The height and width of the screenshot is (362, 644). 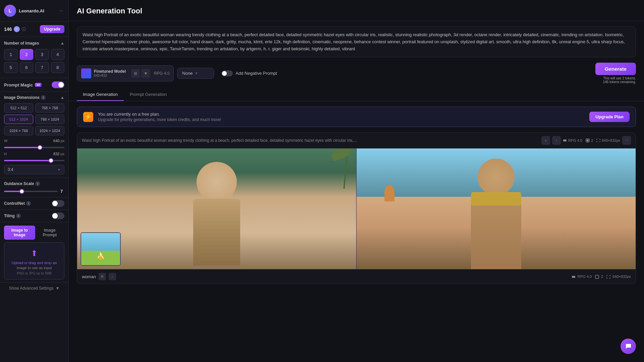 What do you see at coordinates (136, 73) in the screenshot?
I see `model-icon-1: ⊞` at bounding box center [136, 73].